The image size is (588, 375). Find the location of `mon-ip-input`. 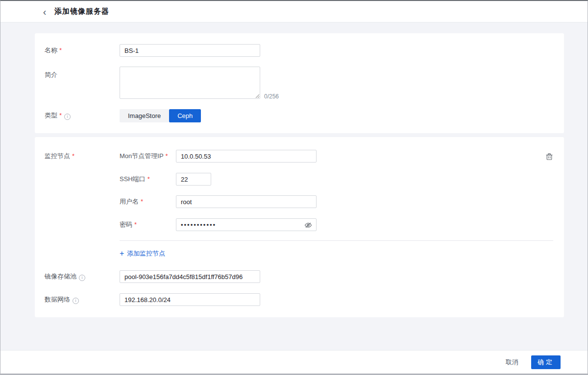

mon-ip-input is located at coordinates (246, 156).